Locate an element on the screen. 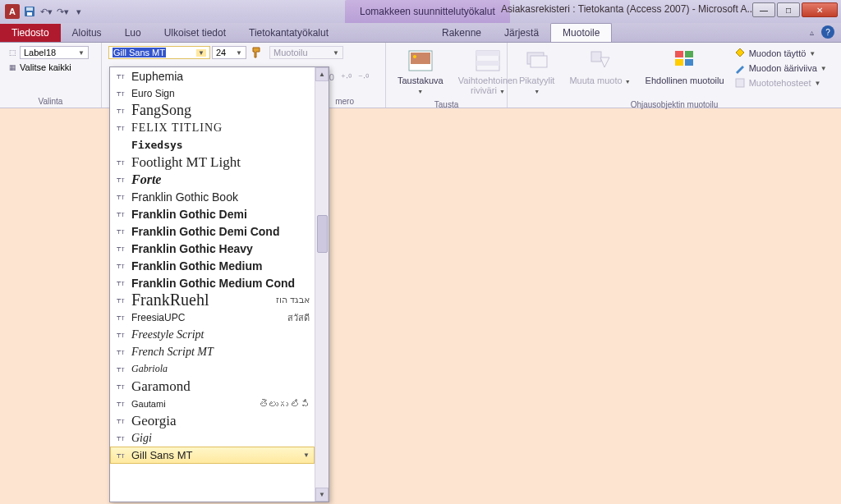  change-shape-button: Muuta muoto ▼ is located at coordinates (600, 67).